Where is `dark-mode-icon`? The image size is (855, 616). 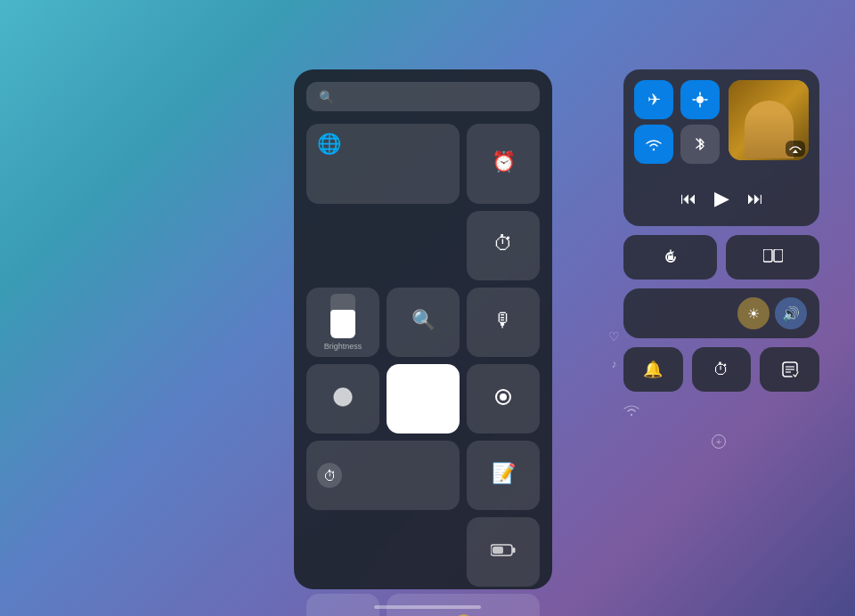 dark-mode-icon is located at coordinates (343, 397).